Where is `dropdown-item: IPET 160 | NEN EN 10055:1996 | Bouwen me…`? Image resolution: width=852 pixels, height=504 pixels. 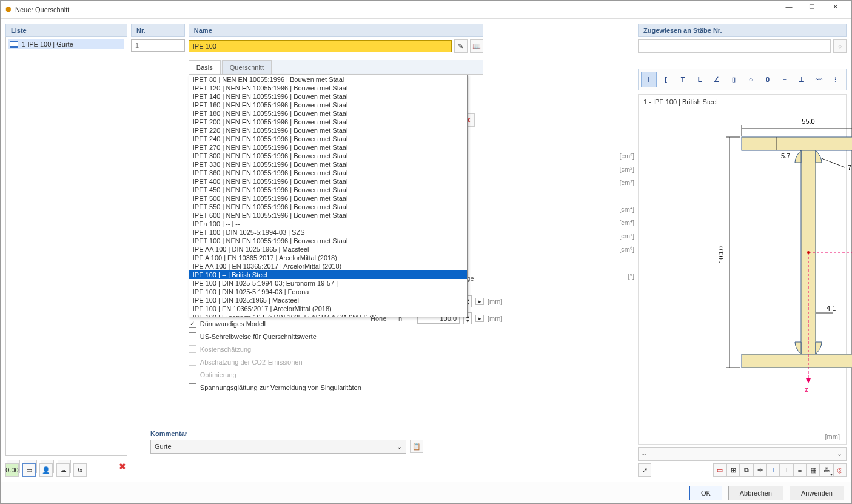 dropdown-item: IPET 160 | NEN EN 10055:1996 | Bouwen me… is located at coordinates (328, 105).